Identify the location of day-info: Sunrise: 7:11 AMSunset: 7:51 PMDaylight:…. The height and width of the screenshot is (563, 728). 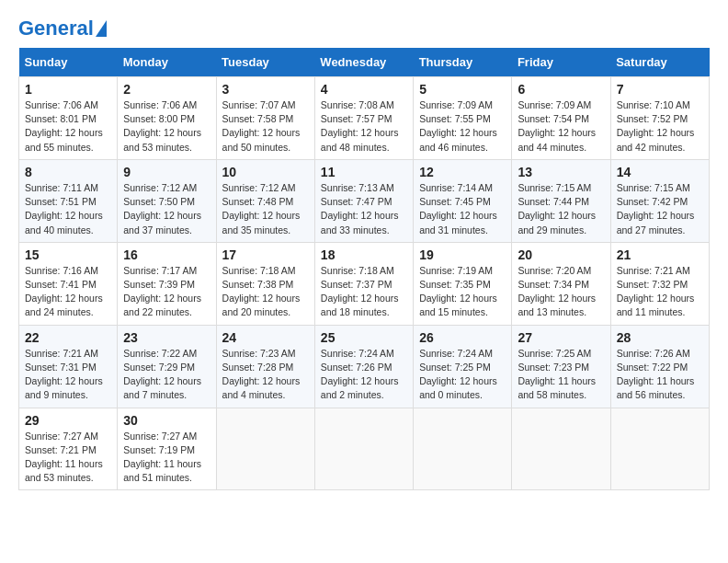
(68, 210).